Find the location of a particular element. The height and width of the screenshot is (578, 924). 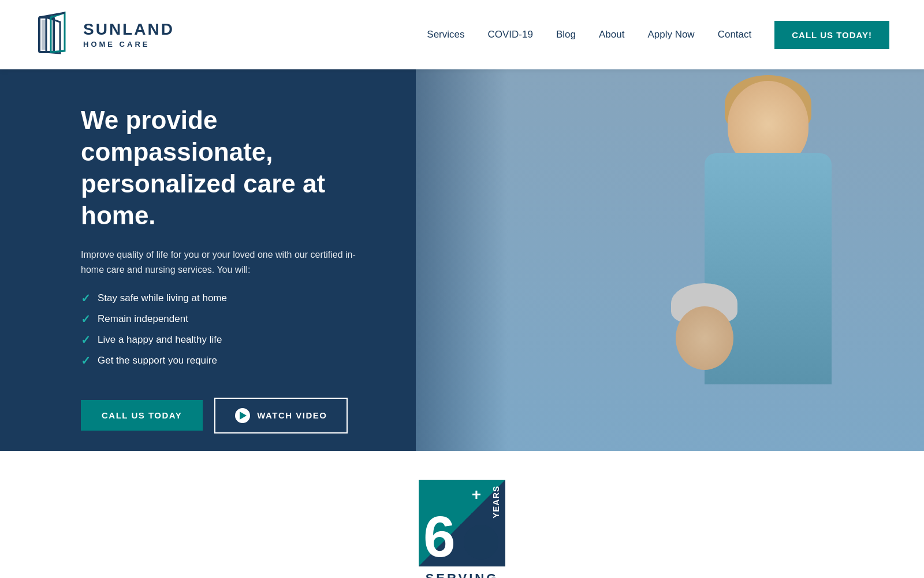

play-triangle is located at coordinates (243, 416).